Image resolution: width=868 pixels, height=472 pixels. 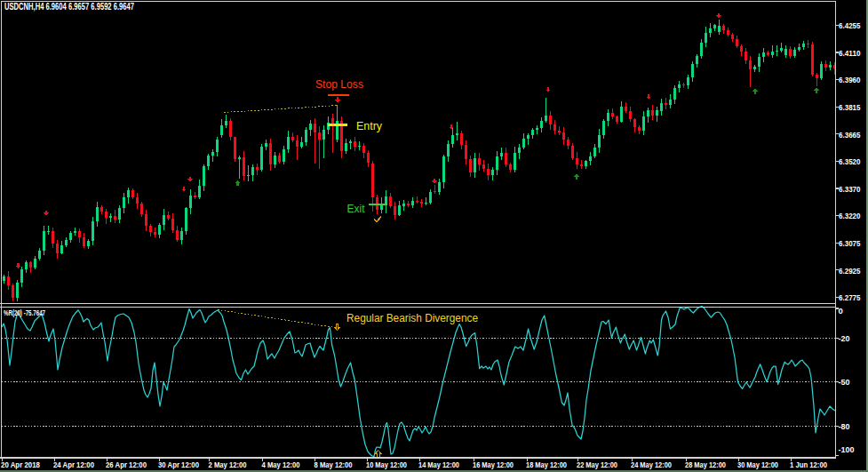 I want to click on svg-text: 20 Apr 2018, so click(x=20, y=464).